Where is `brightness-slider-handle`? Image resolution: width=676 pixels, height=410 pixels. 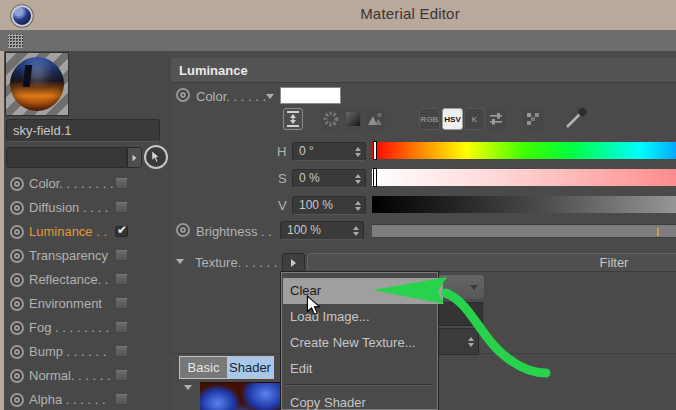 brightness-slider-handle is located at coordinates (658, 232).